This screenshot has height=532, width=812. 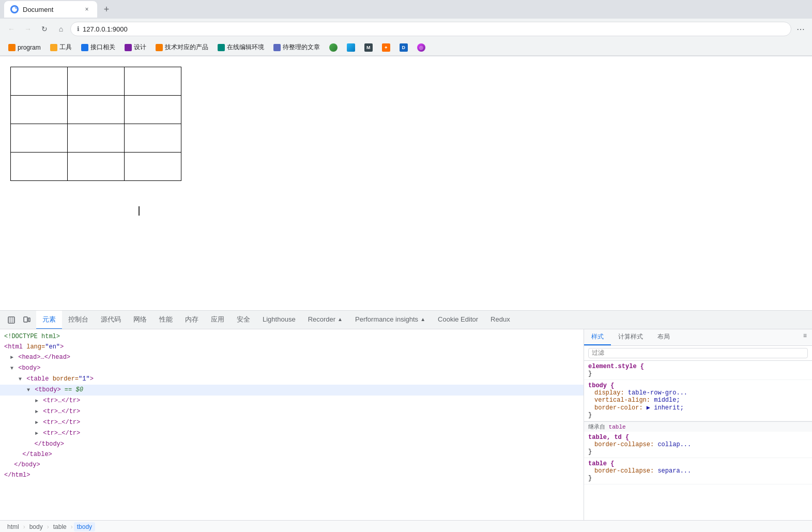 I want to click on bookmark-api: 接口相关, so click(x=98, y=48).